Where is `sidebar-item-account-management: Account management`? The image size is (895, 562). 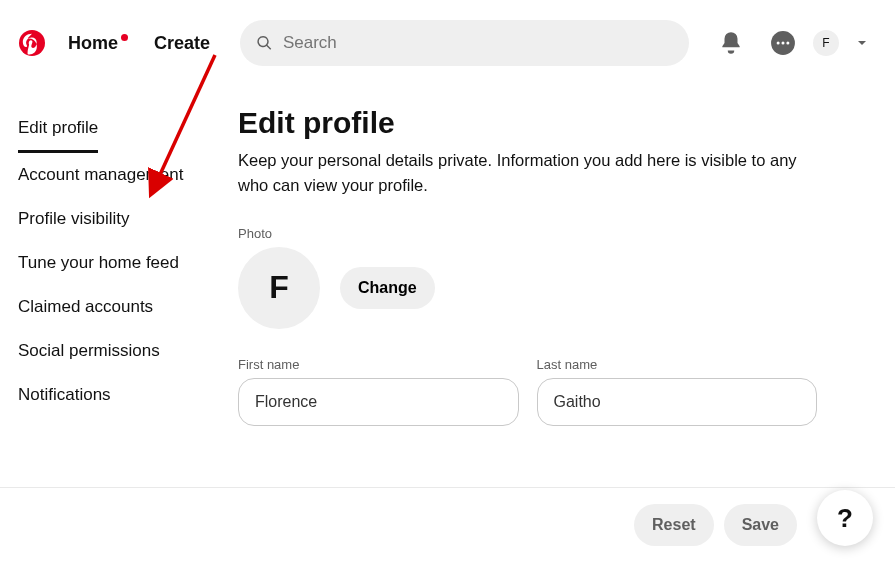
sidebar-item-account-management: Account management is located at coordinates (100, 175).